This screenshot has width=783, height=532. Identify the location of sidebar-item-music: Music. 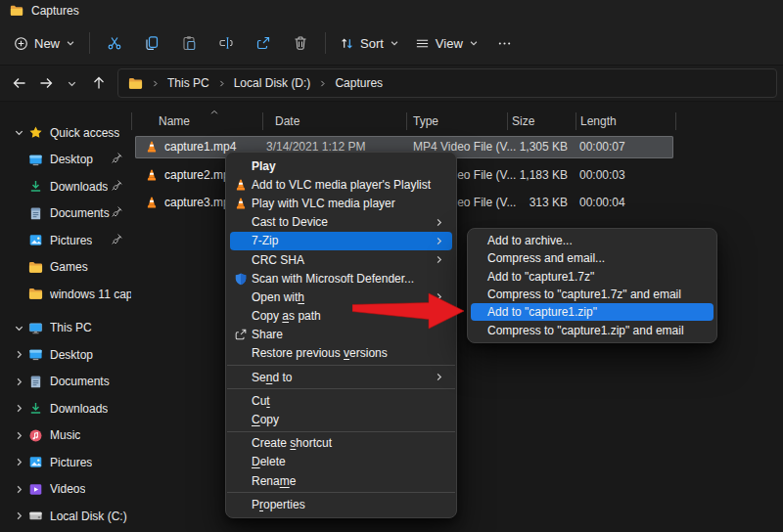
(66, 436).